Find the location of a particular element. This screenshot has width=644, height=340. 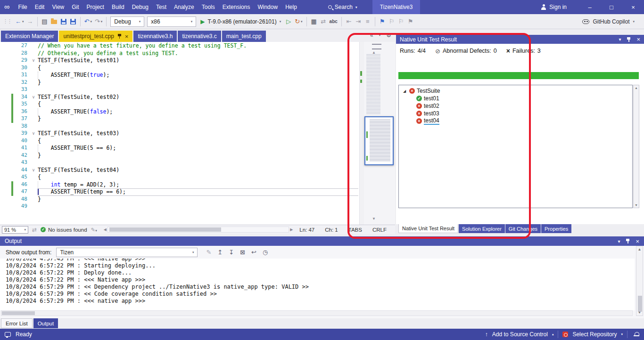

code-line-40: 40{ is located at coordinates (180, 141).